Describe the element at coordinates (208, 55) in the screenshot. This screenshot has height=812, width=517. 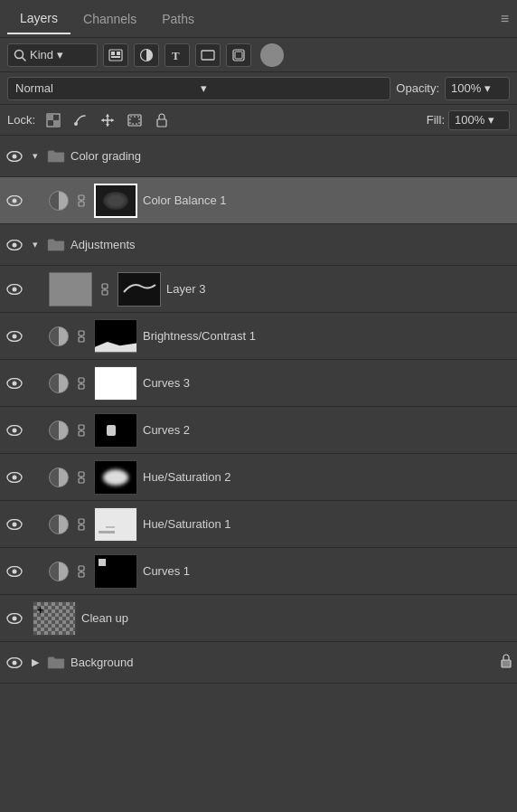
I see `shape-layer-icon` at that location.